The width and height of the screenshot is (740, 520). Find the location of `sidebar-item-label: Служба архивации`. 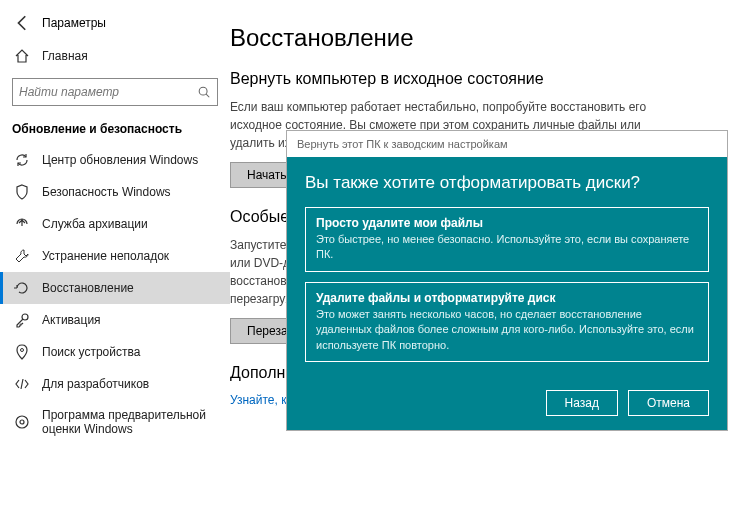

sidebar-item-label: Служба архивации is located at coordinates (129, 224).